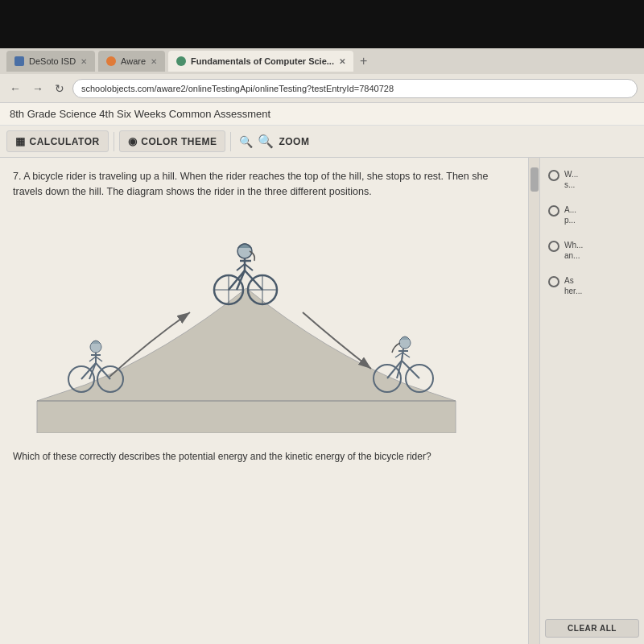  I want to click on tab-label-aware: Aware, so click(134, 61).